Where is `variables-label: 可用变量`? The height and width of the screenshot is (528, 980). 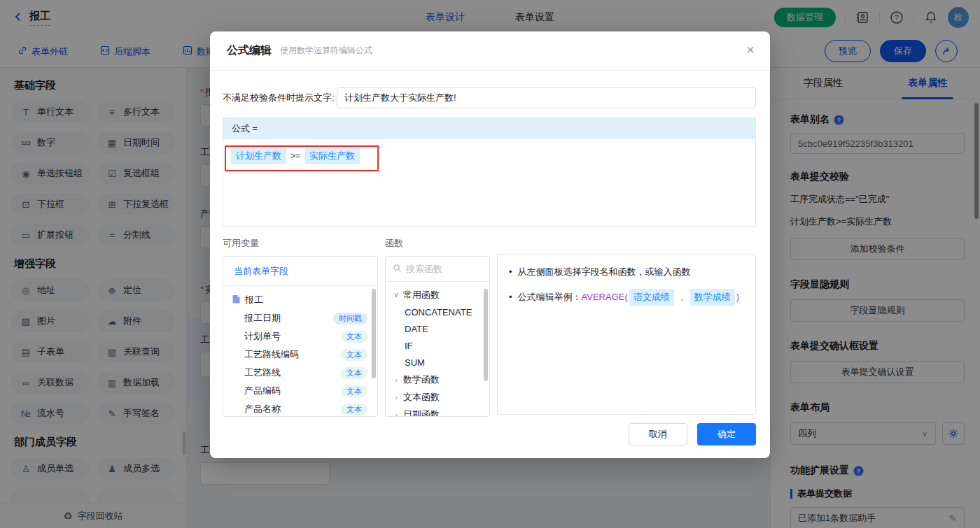
variables-label: 可用变量 is located at coordinates (300, 243).